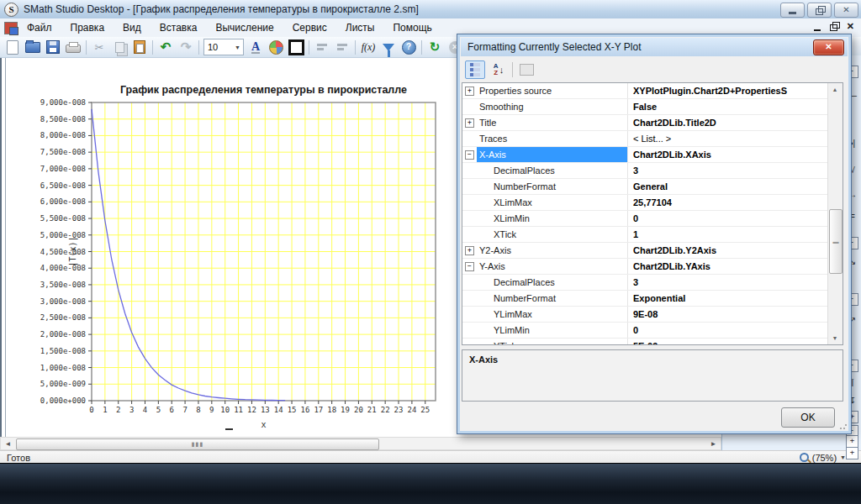 The height and width of the screenshot is (504, 861). I want to click on restore-button, so click(819, 10).